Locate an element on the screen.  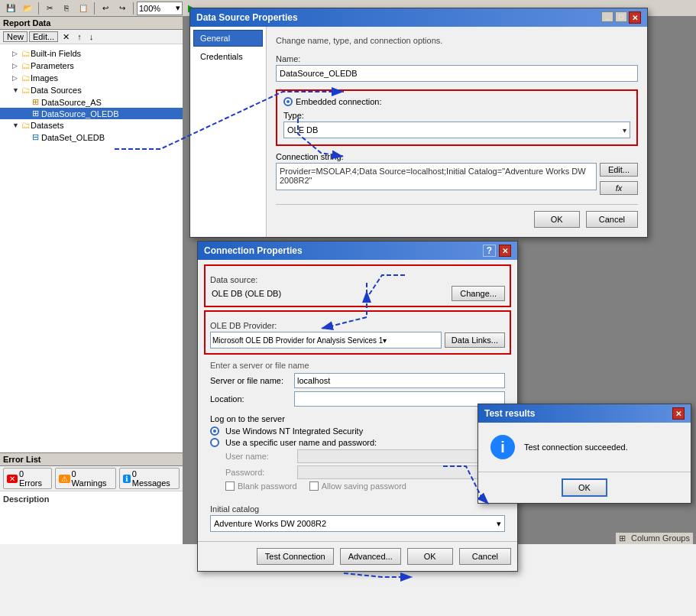
errors-btn: ✕ 0 Errors is located at coordinates (28, 478).